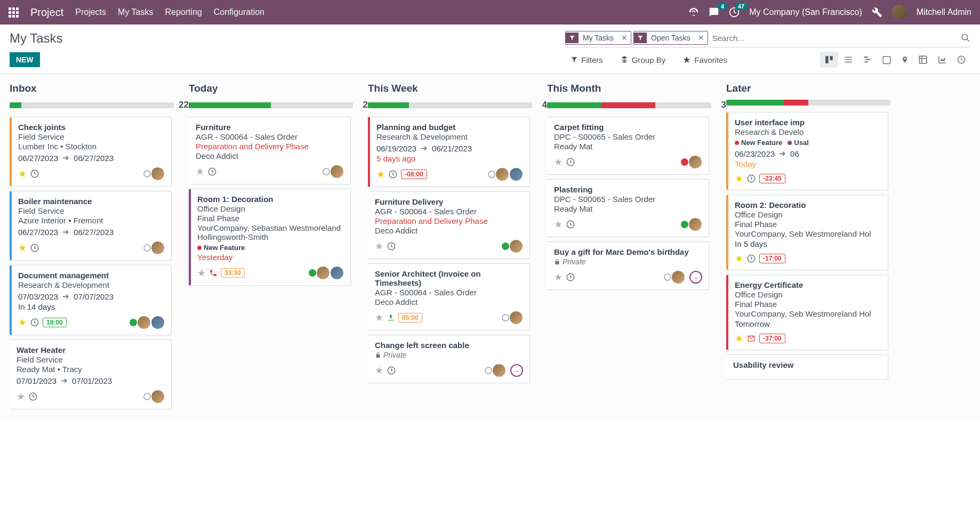  Describe the element at coordinates (694, 12) in the screenshot. I see `voip-icon` at that location.